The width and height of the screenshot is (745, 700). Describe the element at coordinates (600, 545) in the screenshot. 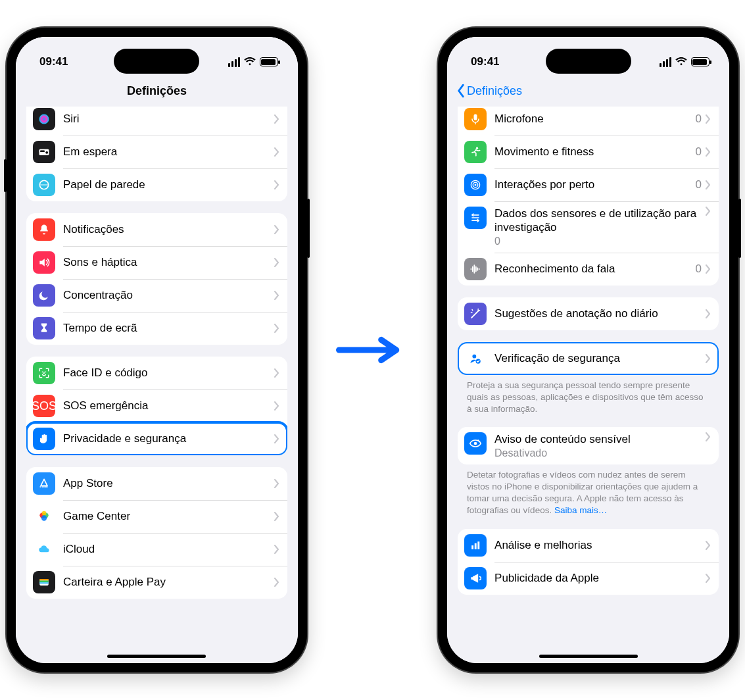

I see `row-label: Análise e melhorias` at that location.